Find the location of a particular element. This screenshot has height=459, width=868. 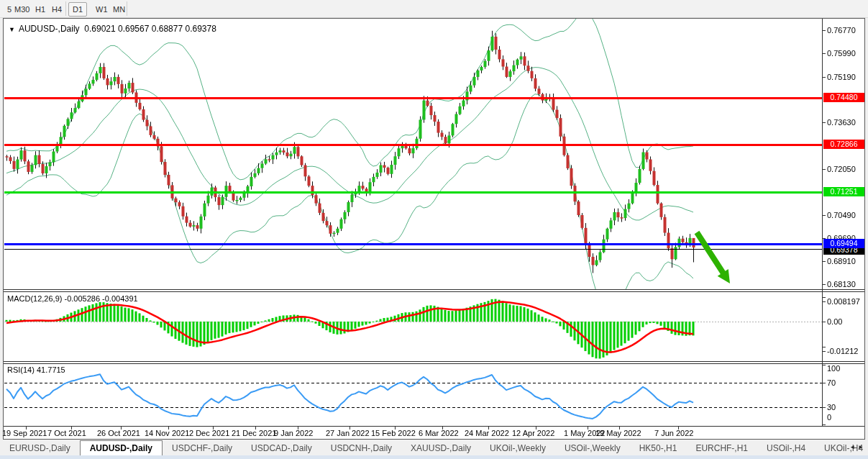

price-tick-label: 0.68910 is located at coordinates (841, 261).